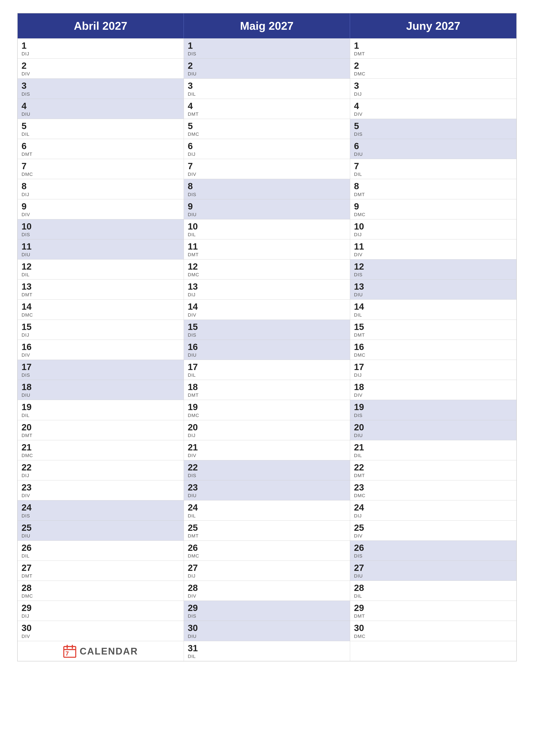 The image size is (534, 756). I want to click on day-cell: 27DMT, so click(101, 570).